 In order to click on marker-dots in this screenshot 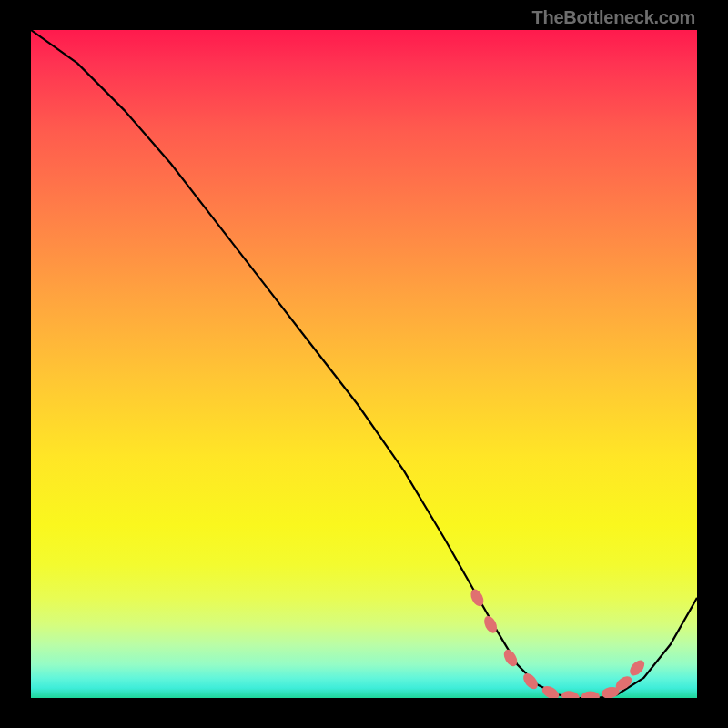, I will do `click(559, 642)`.